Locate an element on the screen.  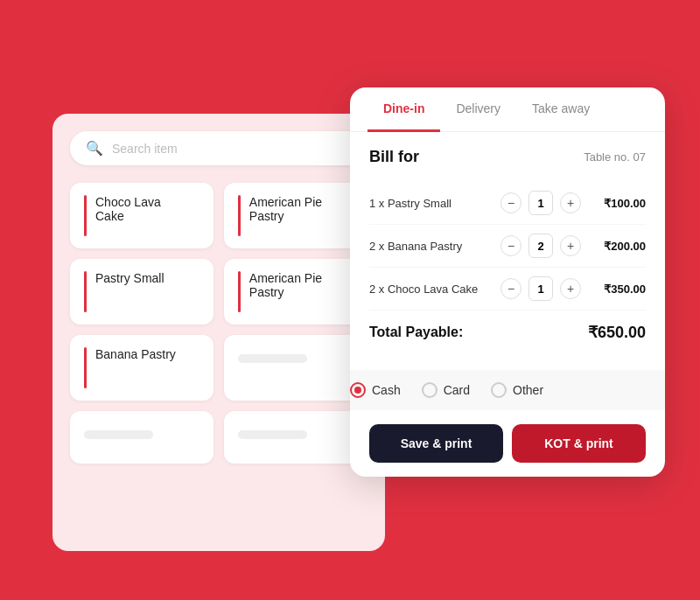
menu-card-pastry-small: Pastry Small is located at coordinates (142, 292).